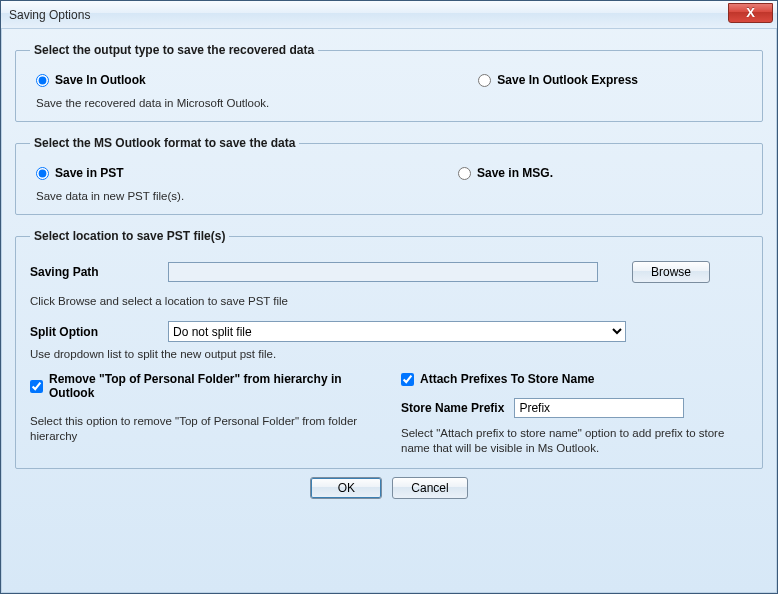 The height and width of the screenshot is (594, 778). What do you see at coordinates (389, 354) in the screenshot?
I see `split-desc: Use dropdown list to split the new outpu…` at bounding box center [389, 354].